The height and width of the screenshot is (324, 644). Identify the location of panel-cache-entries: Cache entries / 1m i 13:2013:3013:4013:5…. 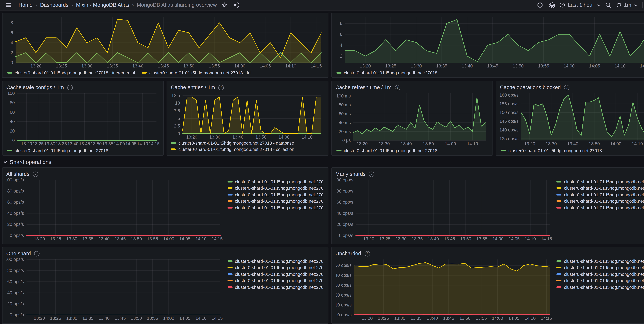
(248, 118).